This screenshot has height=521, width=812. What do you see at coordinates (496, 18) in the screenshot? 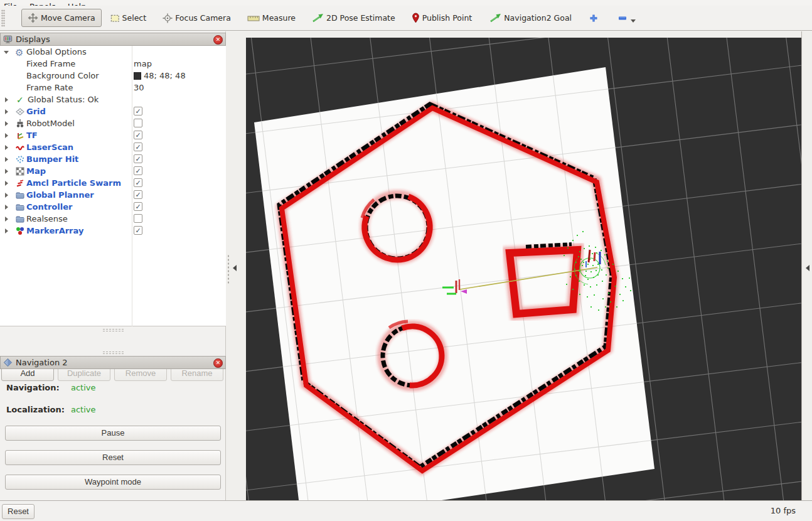
I see `goal-arrow-icon` at bounding box center [496, 18].